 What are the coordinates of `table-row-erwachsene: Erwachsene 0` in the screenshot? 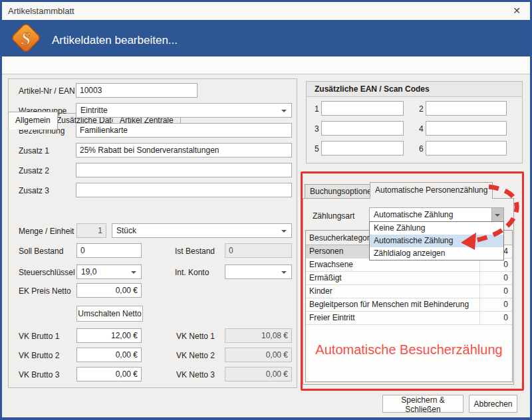 It's located at (409, 265).